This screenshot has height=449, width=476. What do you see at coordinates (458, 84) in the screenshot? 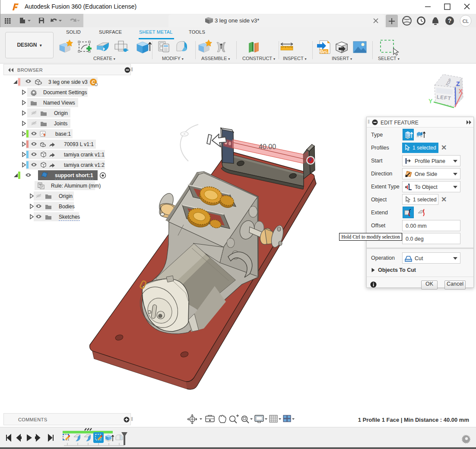
I see `svg-text: Z` at bounding box center [458, 84].